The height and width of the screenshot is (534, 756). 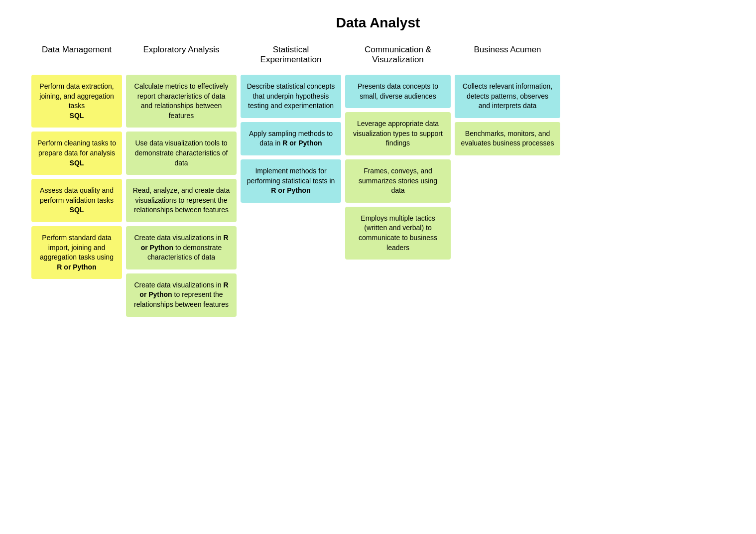 What do you see at coordinates (507, 138) in the screenshot?
I see `cell-ba-2: Benchmarks, monitors, and evaluates busi…` at bounding box center [507, 138].